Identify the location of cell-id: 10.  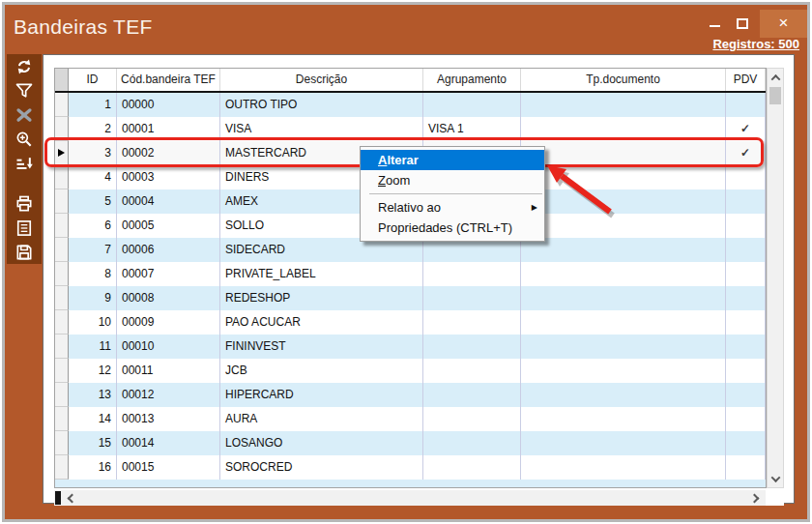
(93, 323).